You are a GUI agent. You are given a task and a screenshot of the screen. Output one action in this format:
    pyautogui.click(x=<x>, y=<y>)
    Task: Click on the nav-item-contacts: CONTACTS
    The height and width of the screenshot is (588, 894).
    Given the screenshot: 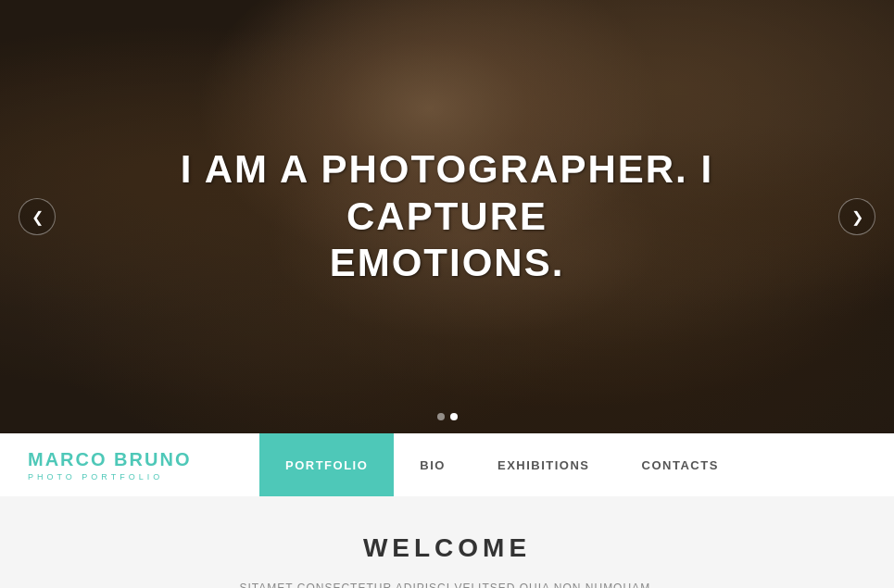 What is the action you would take?
    pyautogui.click(x=680, y=465)
    